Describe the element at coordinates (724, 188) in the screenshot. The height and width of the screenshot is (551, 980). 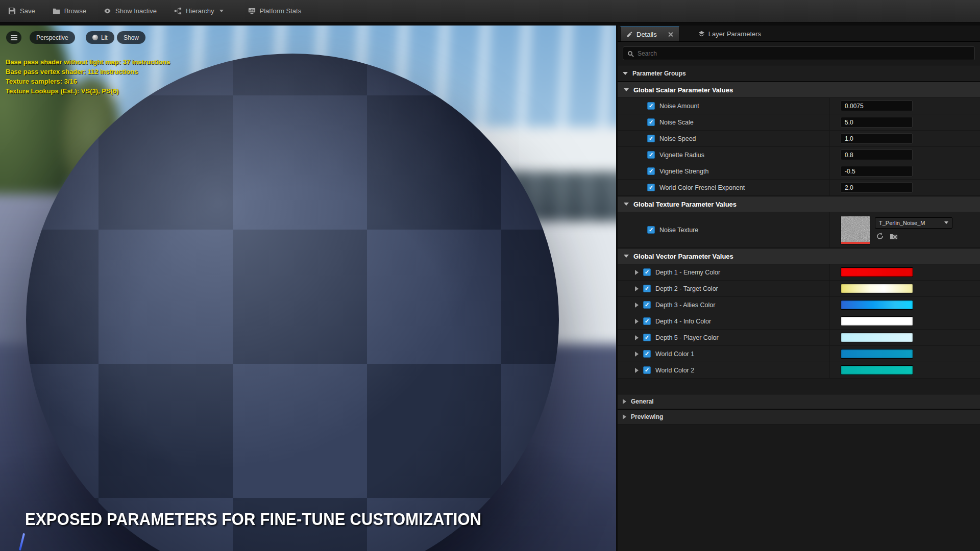
I see `param-name-cell: World Color Fresnel Exponent` at that location.